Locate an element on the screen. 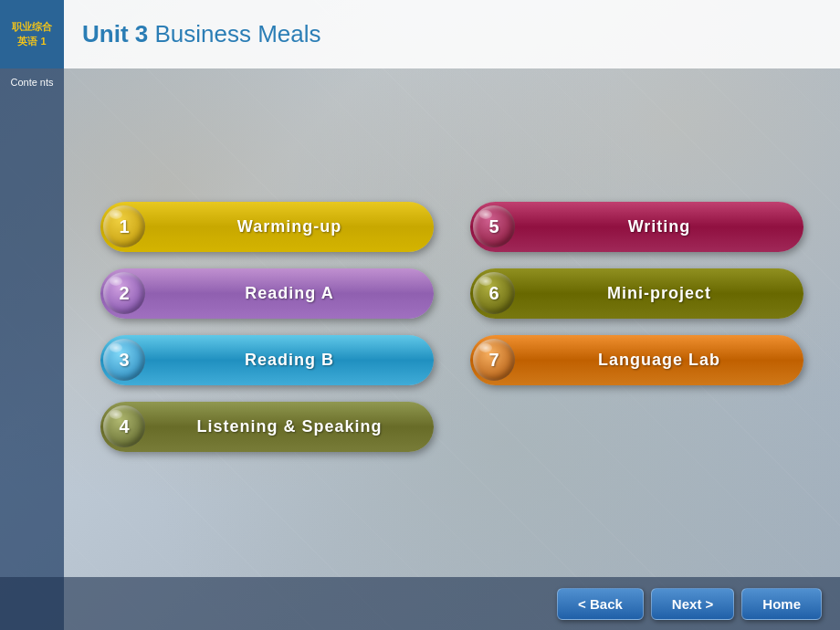  btn-label-5: Writing is located at coordinates (659, 226).